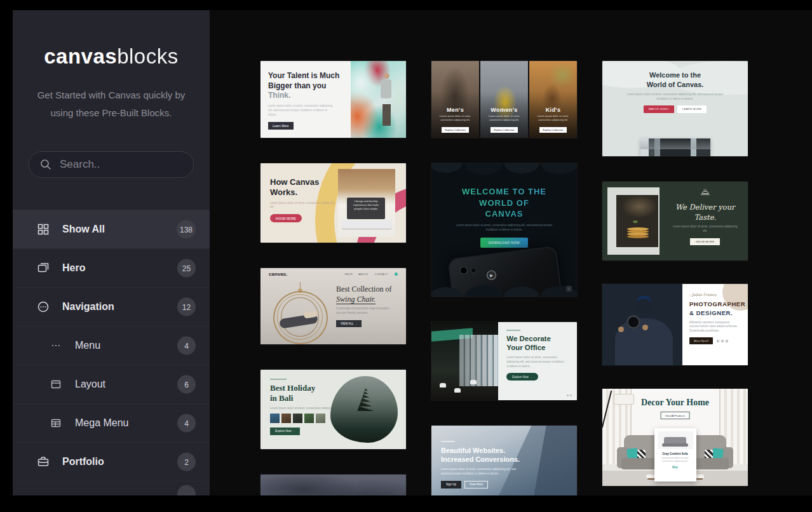  Describe the element at coordinates (504, 228) in the screenshot. I see `phone-body: Lorem ipsum dolor sit amet, consectetur …` at that location.